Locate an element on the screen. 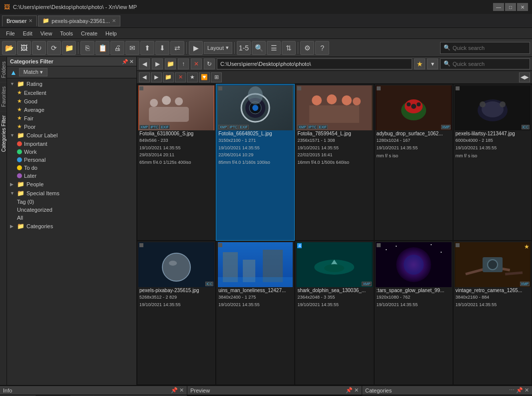  tree-special-items: ▼ 📁 Special Items is located at coordinates (72, 193).